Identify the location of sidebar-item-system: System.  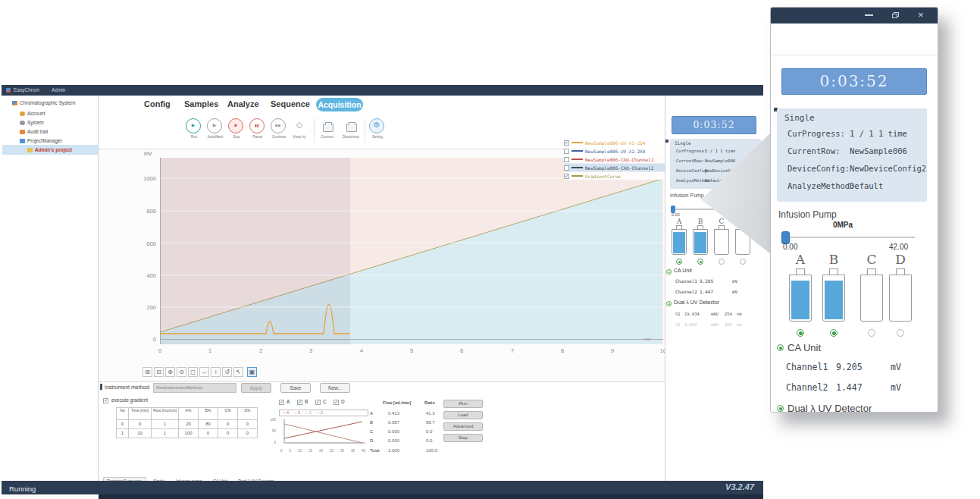
(32, 123).